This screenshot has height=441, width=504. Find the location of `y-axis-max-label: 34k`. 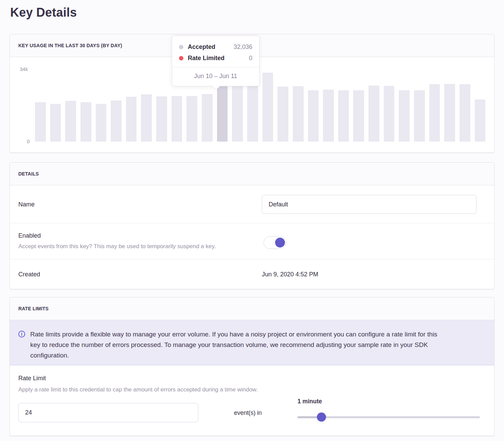

y-axis-max-label: 34k is located at coordinates (24, 69).